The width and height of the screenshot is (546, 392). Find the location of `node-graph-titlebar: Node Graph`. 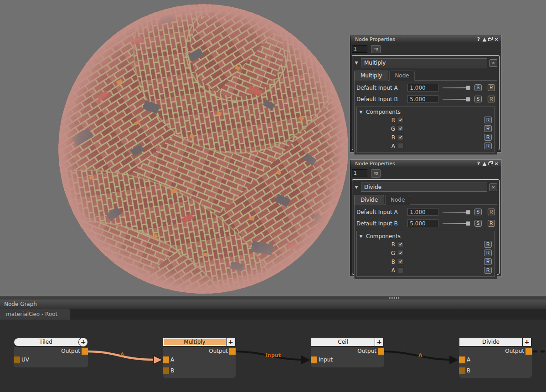

node-graph-titlebar: Node Graph is located at coordinates (273, 304).